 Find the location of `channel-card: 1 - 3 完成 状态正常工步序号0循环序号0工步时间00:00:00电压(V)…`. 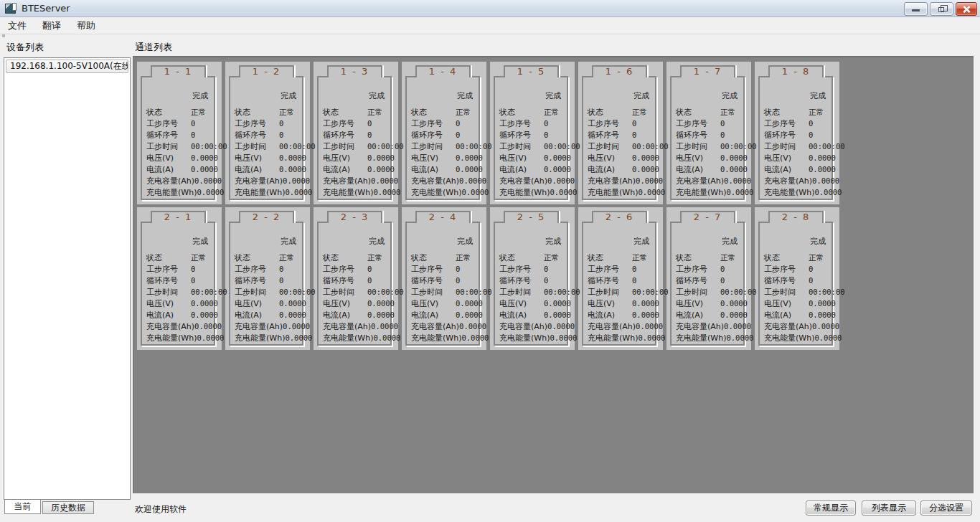

channel-card: 1 - 3 完成 状态正常工步序号0循环序号0工步时间00:00:00电压(V)… is located at coordinates (356, 133).